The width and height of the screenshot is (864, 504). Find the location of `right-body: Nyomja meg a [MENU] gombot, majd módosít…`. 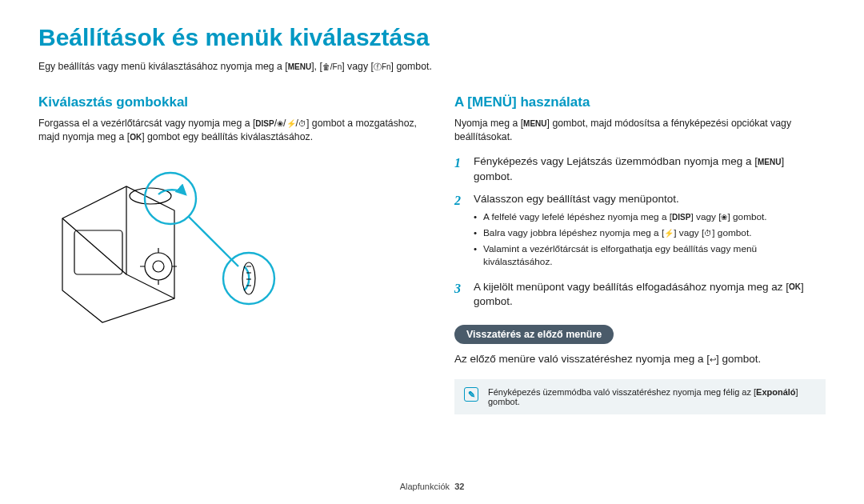

right-body: Nyomja meg a [MENU] gombot, majd módosít… is located at coordinates (640, 130).